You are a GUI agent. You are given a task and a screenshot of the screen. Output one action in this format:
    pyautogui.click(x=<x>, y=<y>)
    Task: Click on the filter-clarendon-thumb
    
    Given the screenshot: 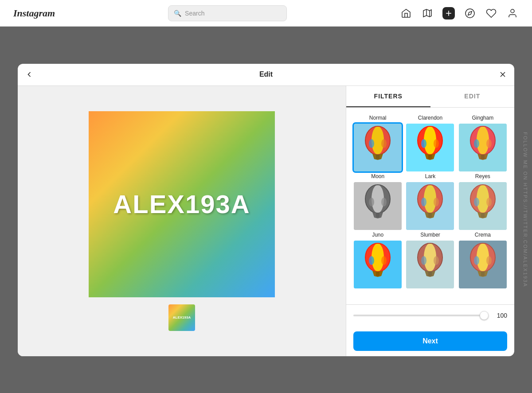 What is the action you would take?
    pyautogui.click(x=430, y=148)
    